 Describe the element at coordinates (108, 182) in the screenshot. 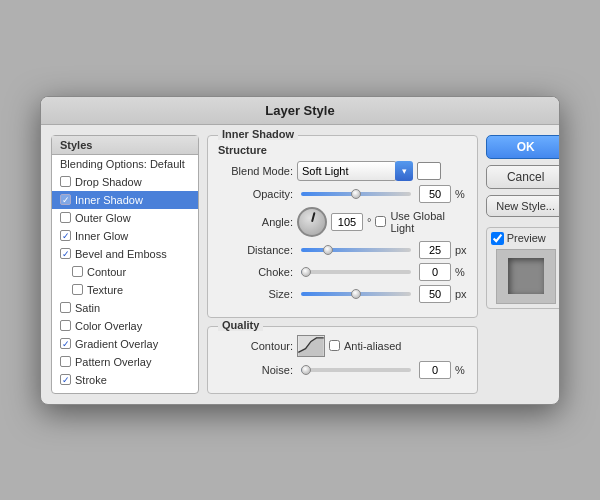

I see `sidebar-item-label: Drop Shadow` at that location.